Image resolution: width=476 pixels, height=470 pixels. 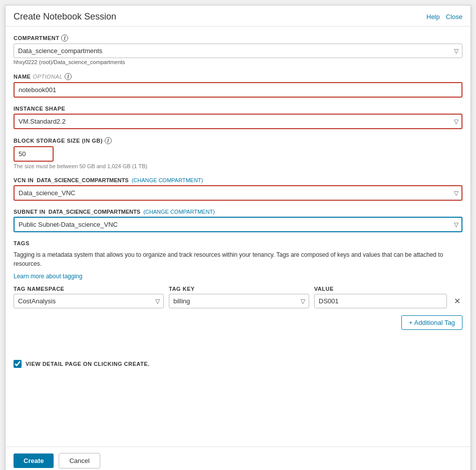 I want to click on view-detail-label: VIEW DETAIL PAGE ON CLICKING CREATE., so click(x=88, y=364).